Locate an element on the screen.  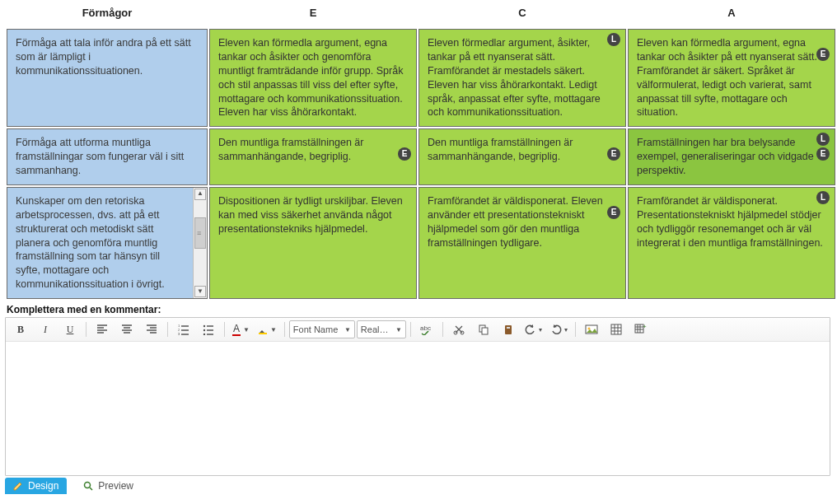
magnifier-icon is located at coordinates (88, 486).